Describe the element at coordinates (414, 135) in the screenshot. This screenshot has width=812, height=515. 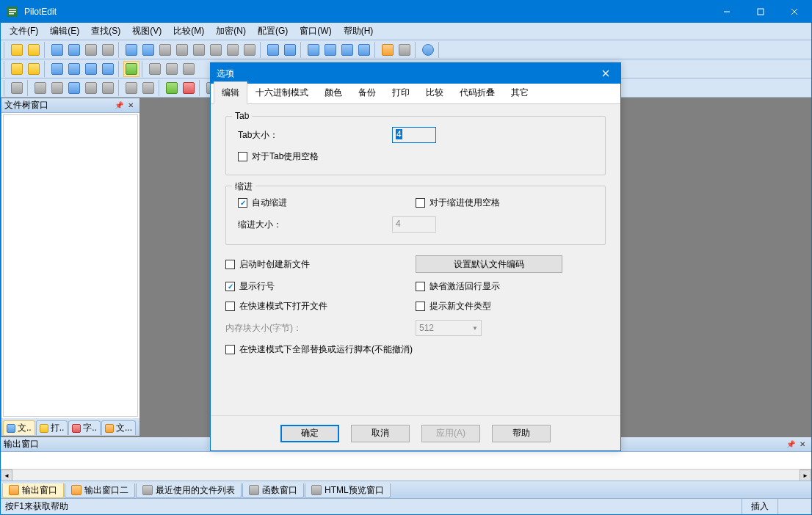
I see `tab-size-input: 4` at that location.